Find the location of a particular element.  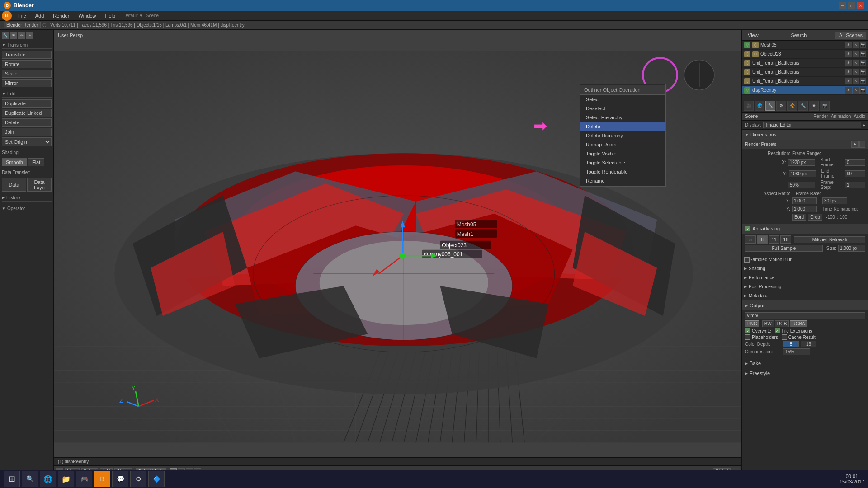

outliner-search-tab: Search is located at coordinates (798, 35).